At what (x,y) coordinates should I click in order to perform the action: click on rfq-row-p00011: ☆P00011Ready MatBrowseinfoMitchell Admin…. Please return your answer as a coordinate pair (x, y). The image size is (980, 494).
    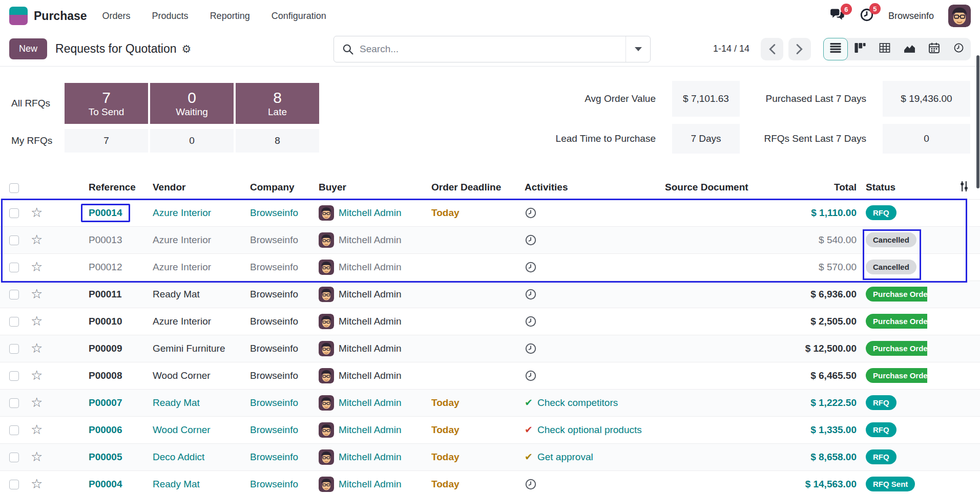
    Looking at the image, I should click on (490, 294).